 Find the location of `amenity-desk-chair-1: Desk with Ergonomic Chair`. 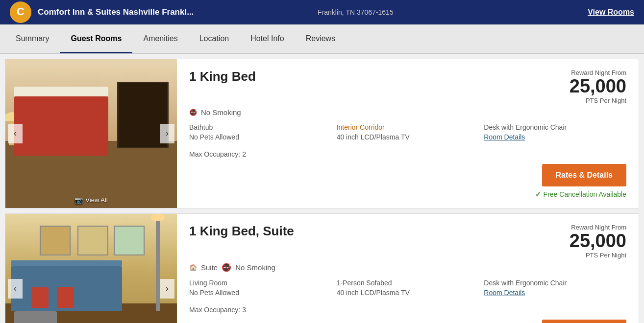

amenity-desk-chair-1: Desk with Ergonomic Chair is located at coordinates (555, 127).